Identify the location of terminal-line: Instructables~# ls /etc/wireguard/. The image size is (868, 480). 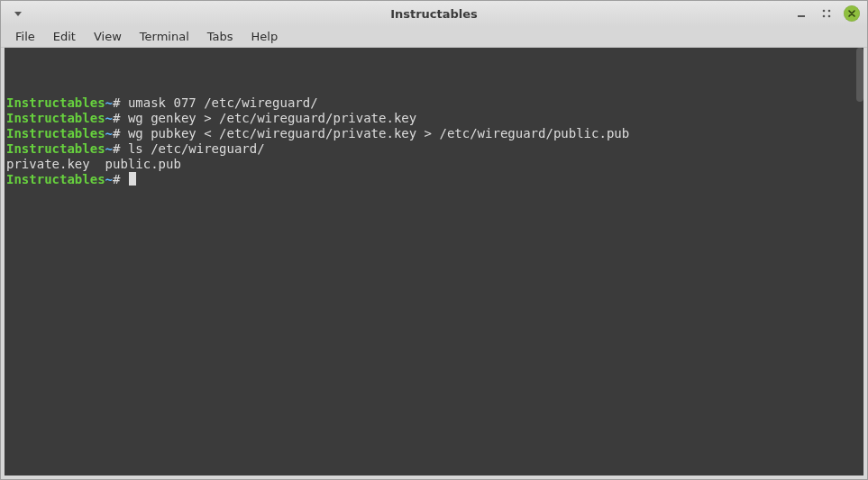
(434, 149).